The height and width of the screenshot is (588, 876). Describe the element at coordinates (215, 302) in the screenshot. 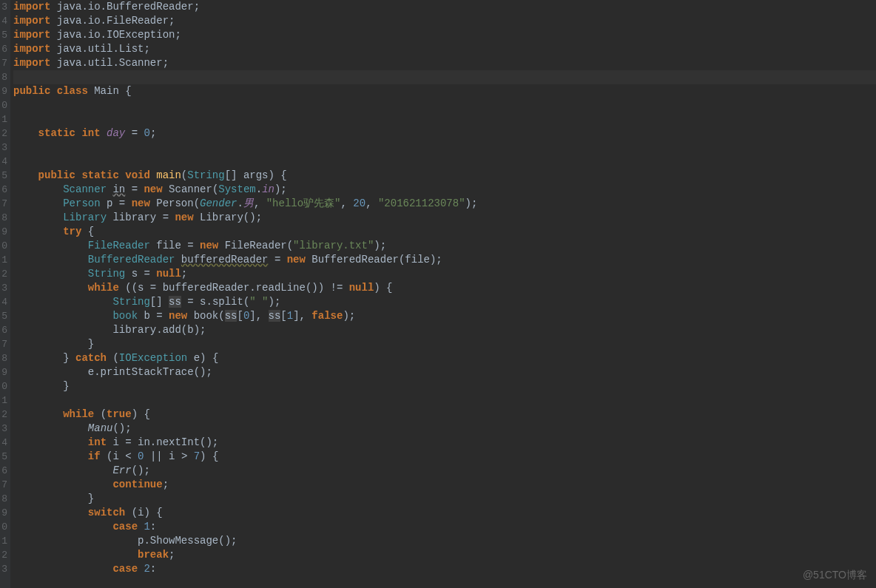

I see `code-token: = s.split(` at that location.